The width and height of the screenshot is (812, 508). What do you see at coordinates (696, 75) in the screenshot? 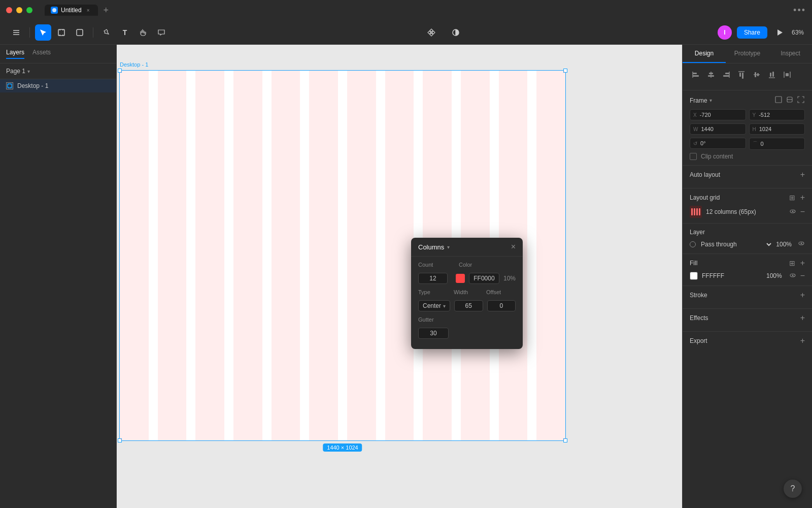
I see `align-left-button` at bounding box center [696, 75].